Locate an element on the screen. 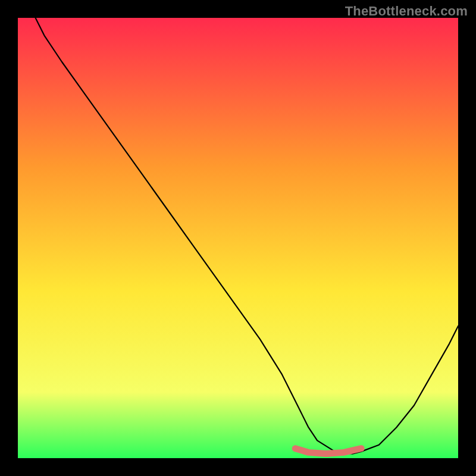  watermark-label: TheBottleneck.com is located at coordinates (406, 11).